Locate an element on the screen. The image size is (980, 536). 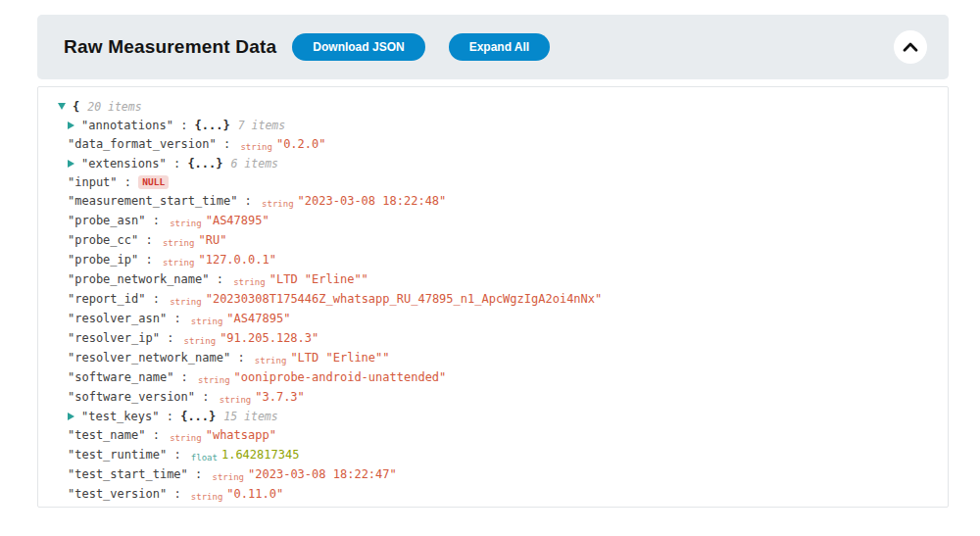
json-row-probe_cc: "probe_cc" : string"RU" is located at coordinates (500, 241).